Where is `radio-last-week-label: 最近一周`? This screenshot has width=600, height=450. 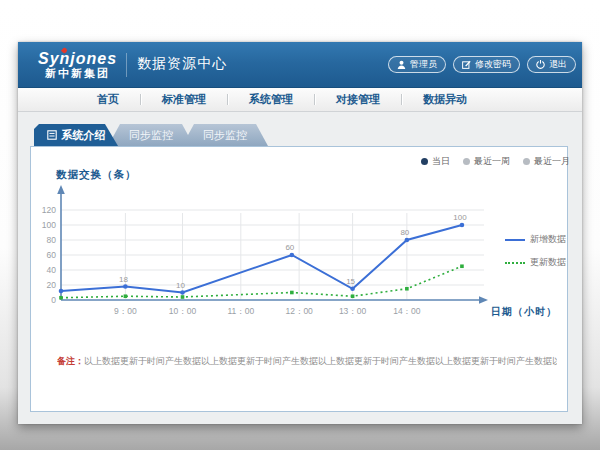
radio-last-week-label: 最近一周 is located at coordinates (492, 162).